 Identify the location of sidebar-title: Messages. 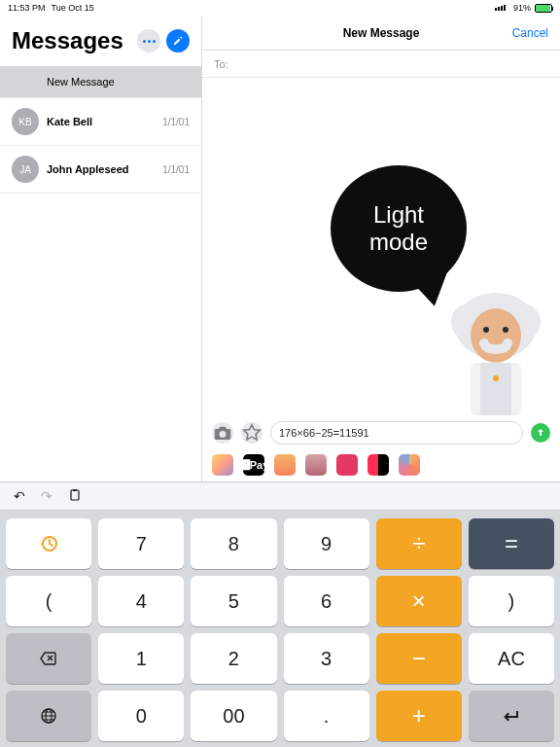
(68, 41).